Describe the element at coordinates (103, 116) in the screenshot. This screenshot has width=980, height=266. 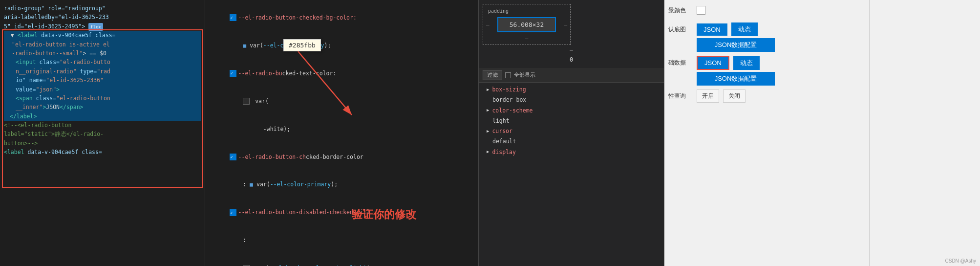
I see `dom-line: </label>` at that location.